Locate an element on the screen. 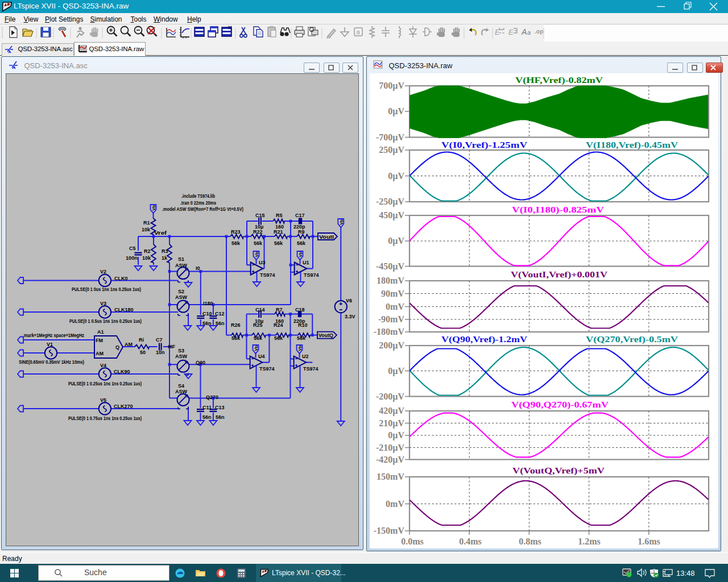  svg-text: V(Q270,Vref)-0.5mV is located at coordinates (632, 339).